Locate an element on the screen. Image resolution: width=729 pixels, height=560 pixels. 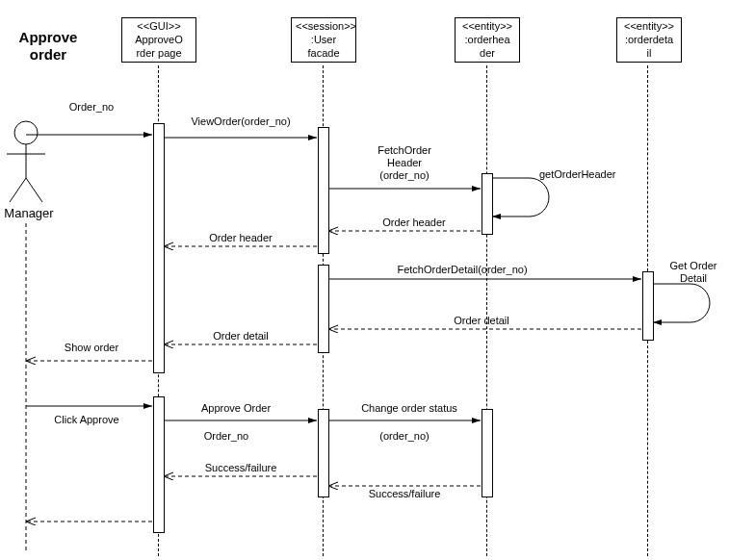
actor-label: Manager is located at coordinates (29, 214).